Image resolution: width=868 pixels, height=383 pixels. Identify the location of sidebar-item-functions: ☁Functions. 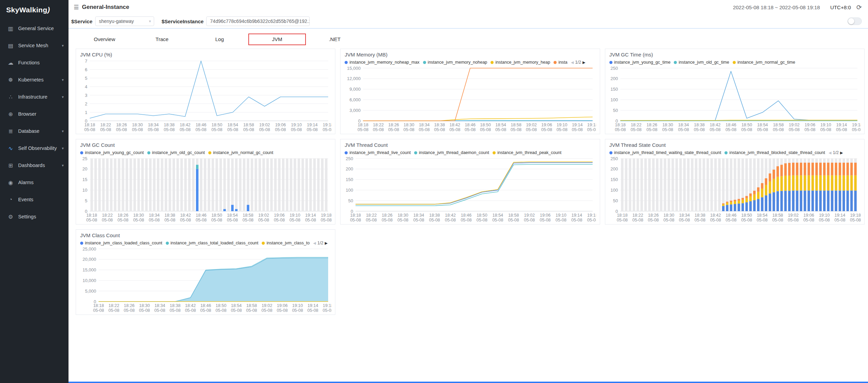
(34, 63).